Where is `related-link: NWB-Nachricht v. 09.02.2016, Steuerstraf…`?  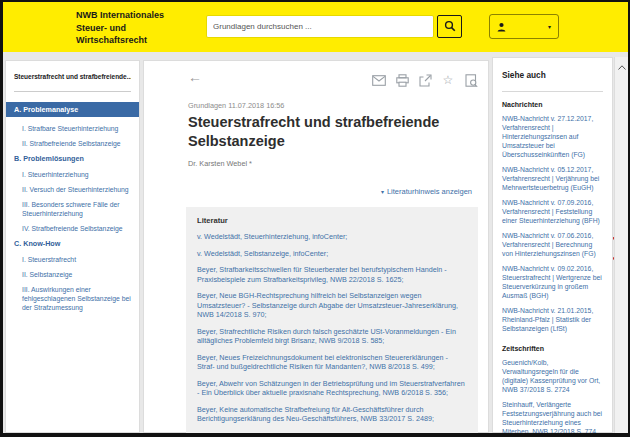
related-link: NWB-Nachricht v. 09.02.2016, Steuerstraf… is located at coordinates (552, 282).